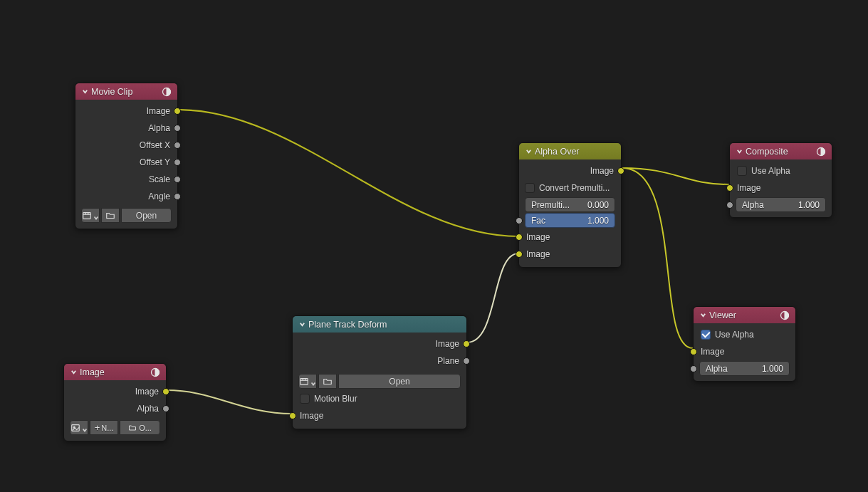 This screenshot has width=868, height=492. I want to click on open-label: O..., so click(145, 428).